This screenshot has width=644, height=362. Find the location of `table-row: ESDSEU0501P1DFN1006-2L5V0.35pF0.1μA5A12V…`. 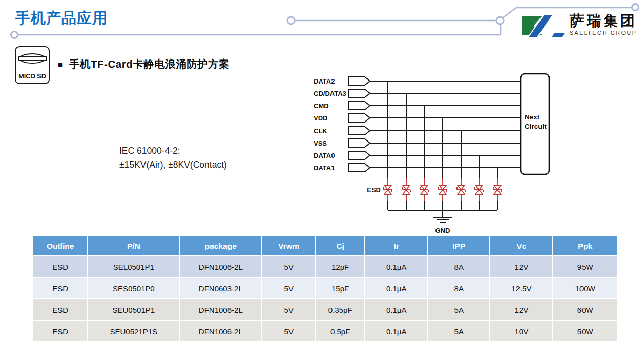

table-row: ESDSEU0501P1DFN1006-2L5V0.35pF0.1μA5A12V… is located at coordinates (325, 310).